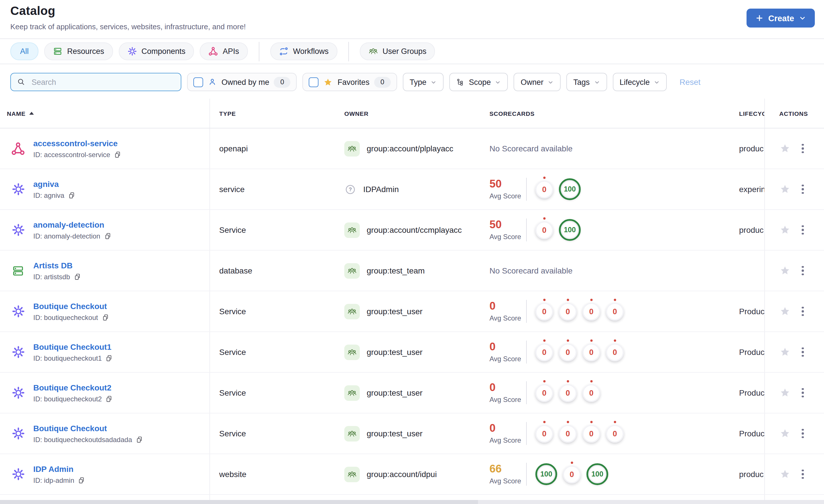 Image resolution: width=824 pixels, height=504 pixels. What do you see at coordinates (24, 51) in the screenshot?
I see `tab-all: All` at bounding box center [24, 51].